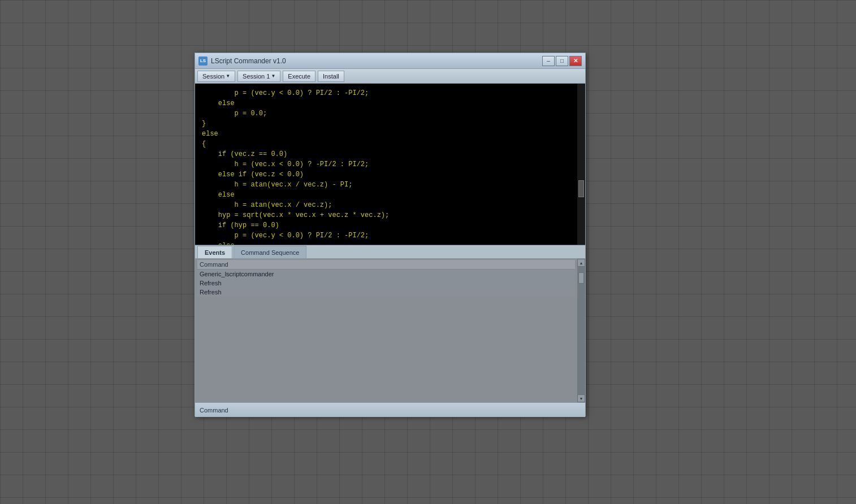 The width and height of the screenshot is (856, 504). I want to click on app-icon: LS, so click(203, 61).